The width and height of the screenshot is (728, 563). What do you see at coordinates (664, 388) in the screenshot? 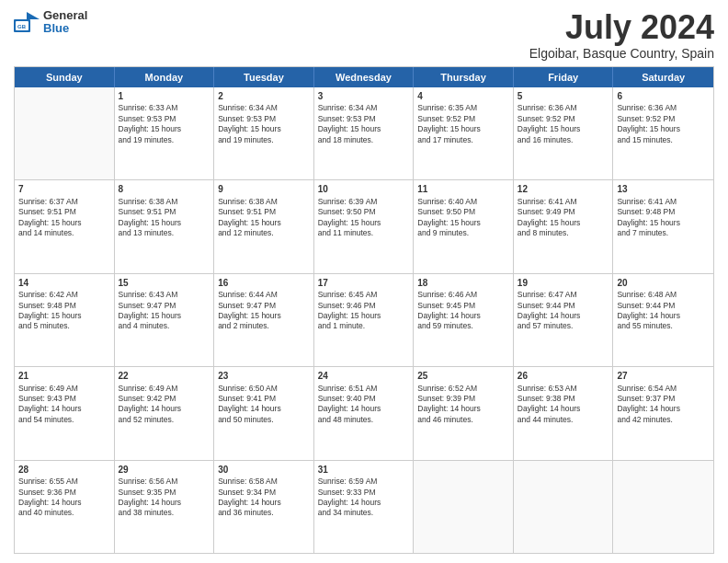
I see `day-info-line: Sunrise: 6:54 AM` at bounding box center [664, 388].